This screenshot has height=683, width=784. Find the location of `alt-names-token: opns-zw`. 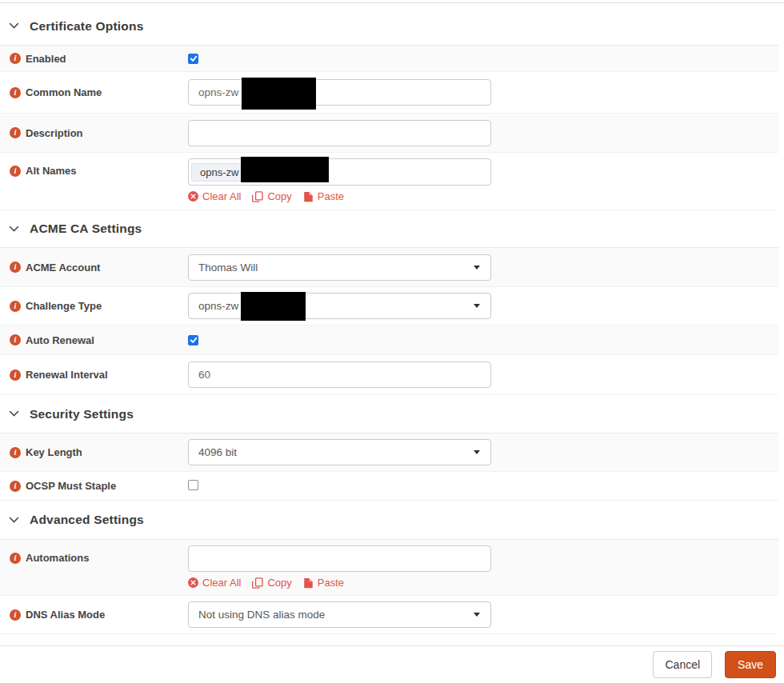

alt-names-token: opns-zw is located at coordinates (219, 173).